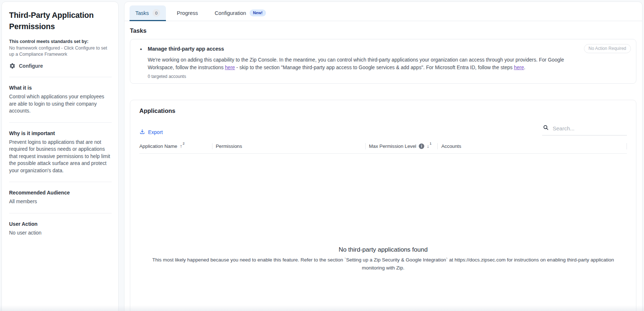  What do you see at coordinates (26, 66) in the screenshot?
I see `configure-button: Configure` at bounding box center [26, 66].